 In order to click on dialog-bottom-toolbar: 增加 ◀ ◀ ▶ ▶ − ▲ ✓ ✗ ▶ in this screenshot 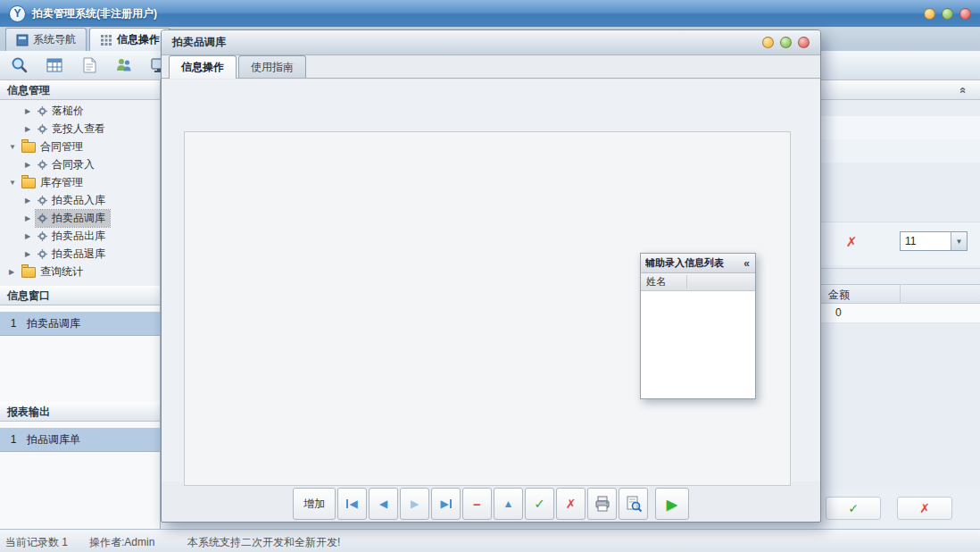, I will do `click(491, 504)`.